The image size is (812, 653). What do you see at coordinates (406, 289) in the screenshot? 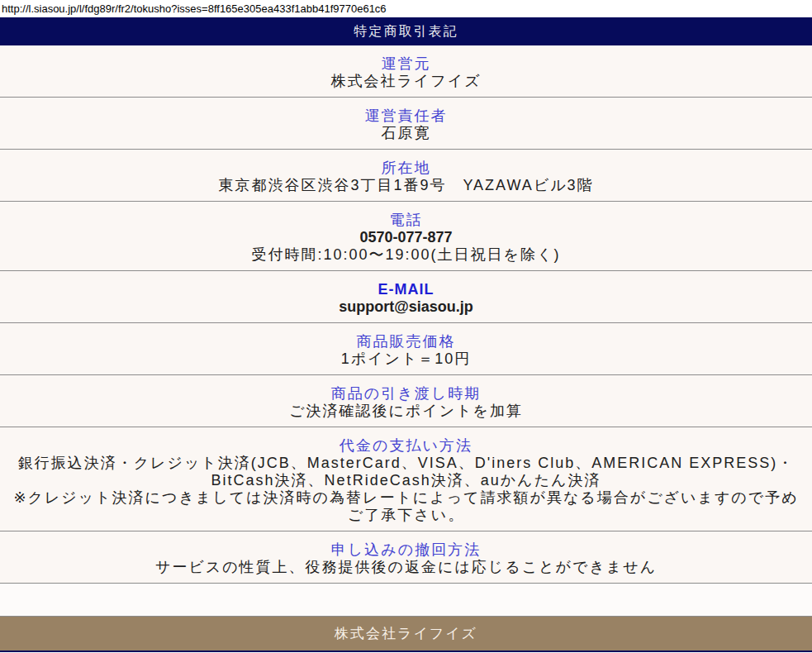
I see `section-heading: E-MAIL` at bounding box center [406, 289].